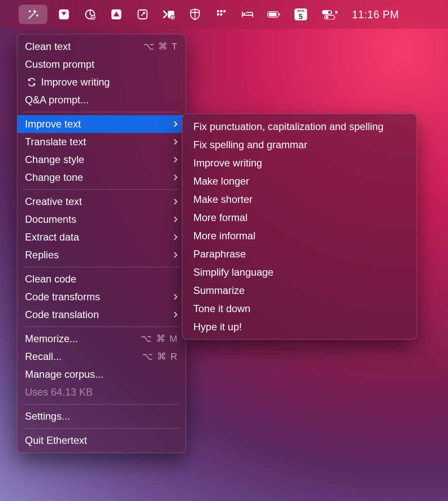  Describe the element at coordinates (247, 14) in the screenshot. I see `bed-icon` at that location.